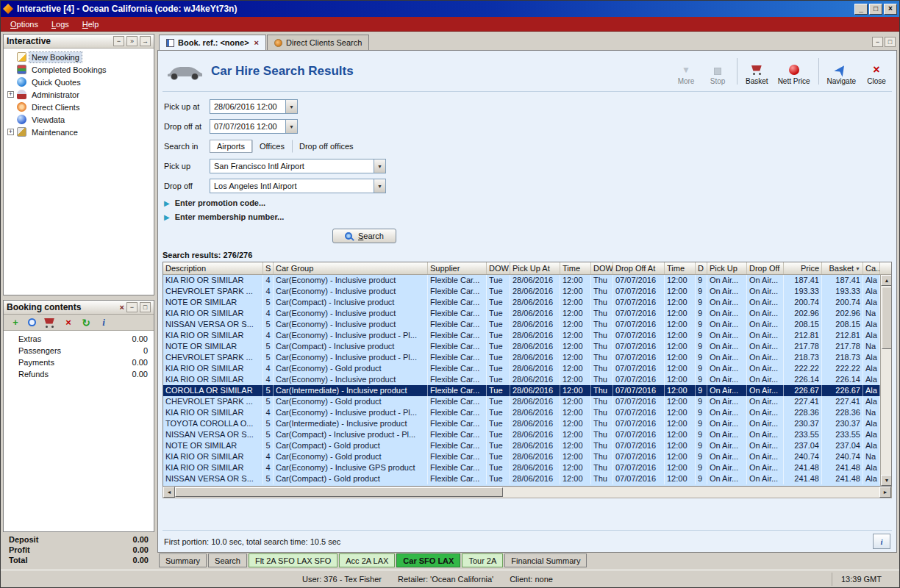 This screenshot has height=588, width=900. What do you see at coordinates (79, 119) in the screenshot?
I see `sidebar-item-viewdata: Viewdata` at bounding box center [79, 119].